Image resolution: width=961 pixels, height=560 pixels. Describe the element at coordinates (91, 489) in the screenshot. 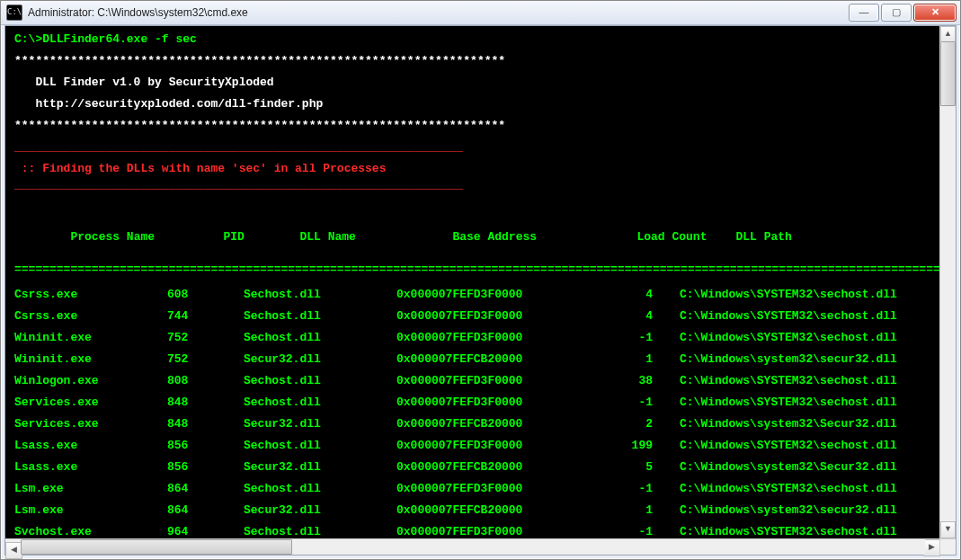

I see `cell-process-name: Lsm.exe` at that location.